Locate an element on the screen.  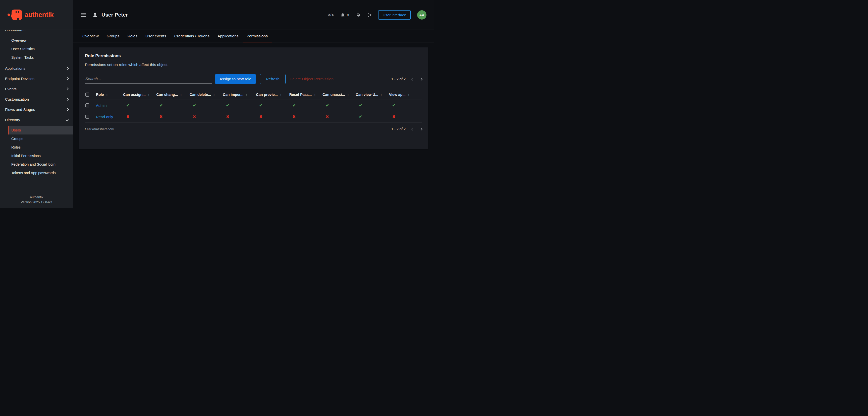
tab-roles: Roles is located at coordinates (132, 36).